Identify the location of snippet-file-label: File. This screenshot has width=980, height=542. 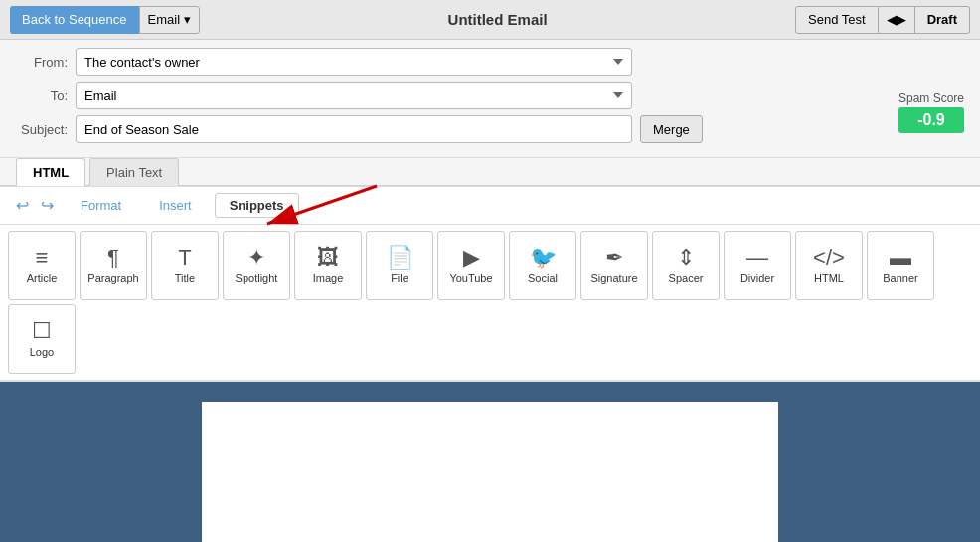
(400, 278).